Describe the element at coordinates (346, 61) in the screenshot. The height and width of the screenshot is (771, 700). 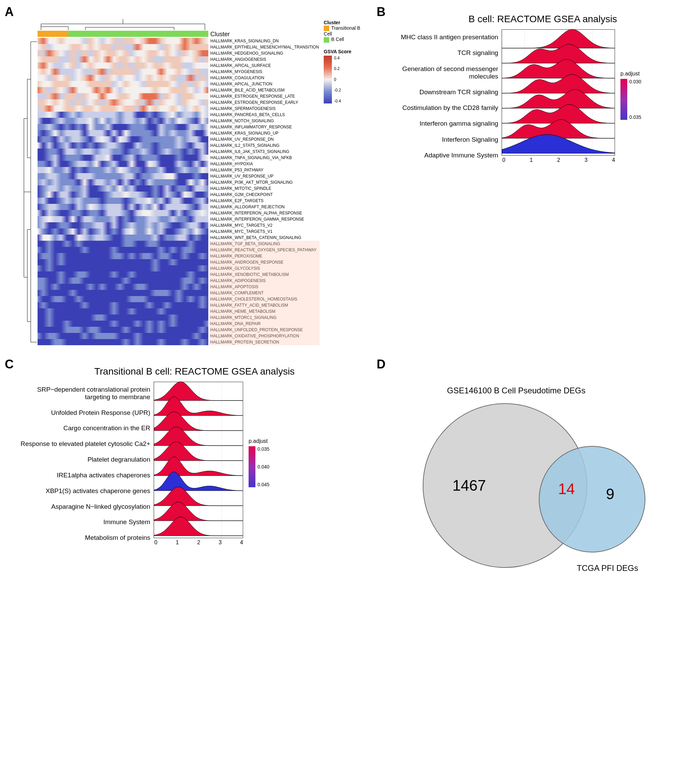
I see `panel-a-legend: Cluster Transitional B CellB Cell GSVA S…` at that location.